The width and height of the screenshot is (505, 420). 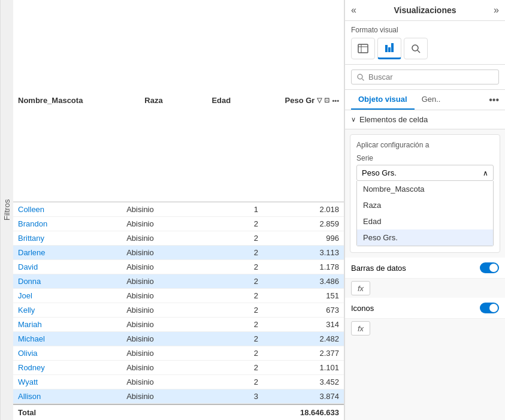 I want to click on formato-label: Formato visual, so click(x=425, y=30).